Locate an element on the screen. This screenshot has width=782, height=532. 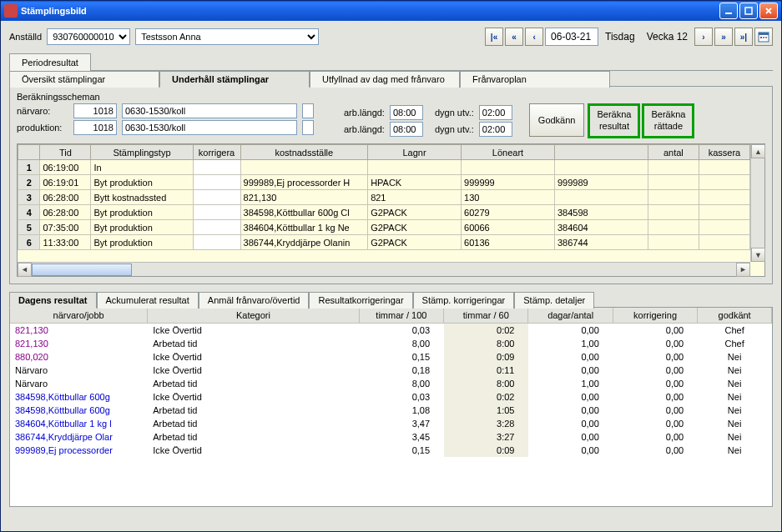
date-field: 06-03-21 is located at coordinates (572, 37).